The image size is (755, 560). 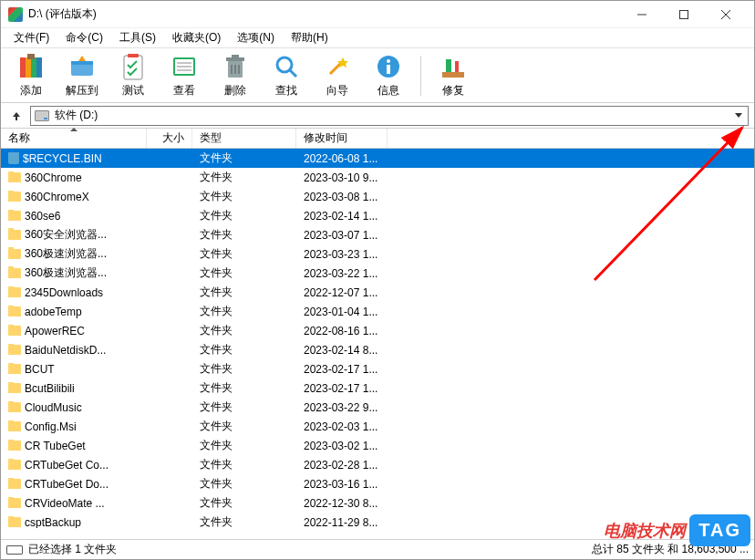 I want to click on menu-options: 选项(N), so click(x=255, y=38).